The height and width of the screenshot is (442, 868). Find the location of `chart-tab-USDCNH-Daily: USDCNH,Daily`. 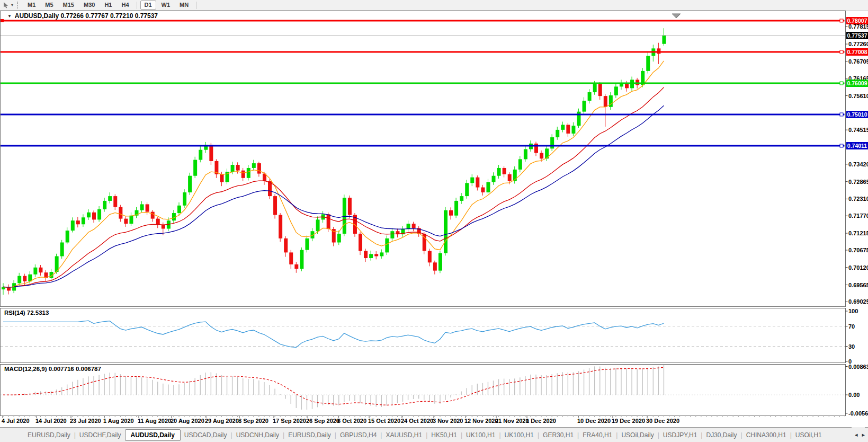

chart-tab-USDCNH-Daily: USDCNH,Daily is located at coordinates (257, 435).